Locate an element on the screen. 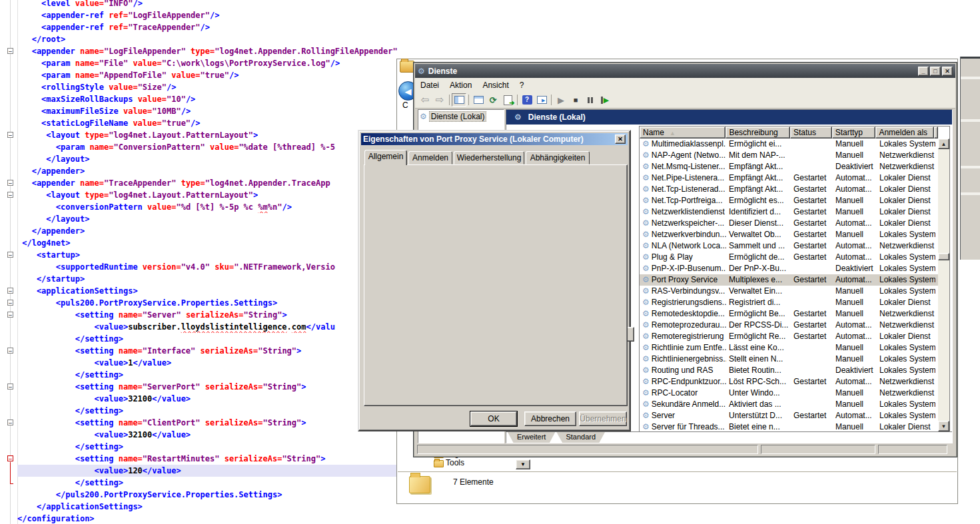 This screenshot has height=524, width=980. service-cell: Netzwerkdienst is located at coordinates (906, 166).